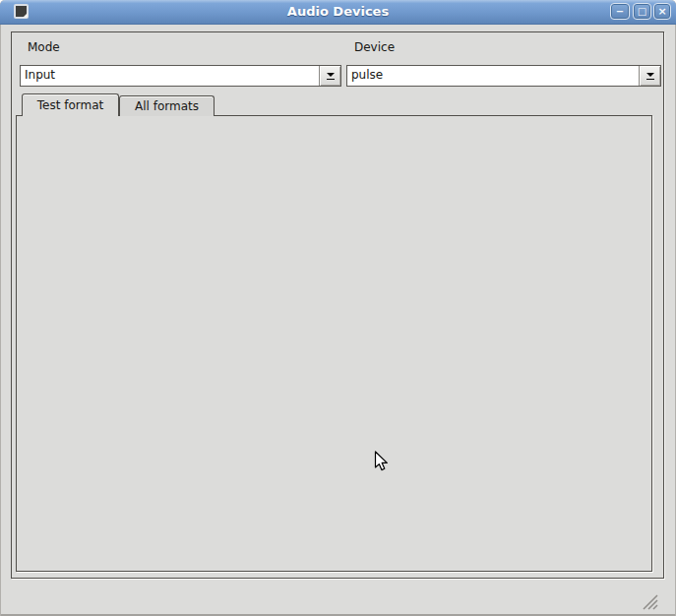 This screenshot has width=676, height=616. Describe the element at coordinates (338, 12) in the screenshot. I see `window-title: Audio Devices` at that location.